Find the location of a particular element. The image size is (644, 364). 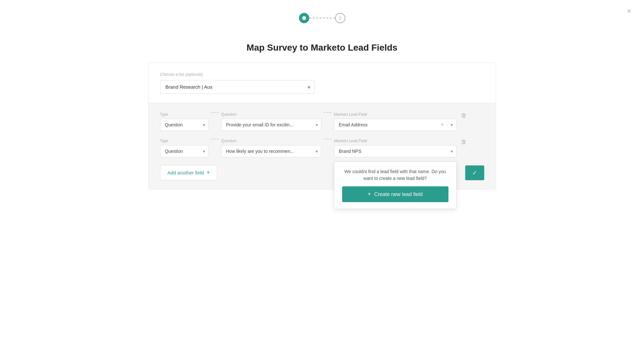

type-select-wrapper-2: Question ▾ is located at coordinates (184, 151).